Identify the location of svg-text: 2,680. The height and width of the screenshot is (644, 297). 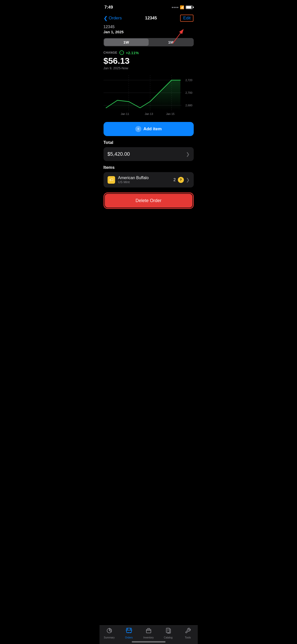
(189, 105).